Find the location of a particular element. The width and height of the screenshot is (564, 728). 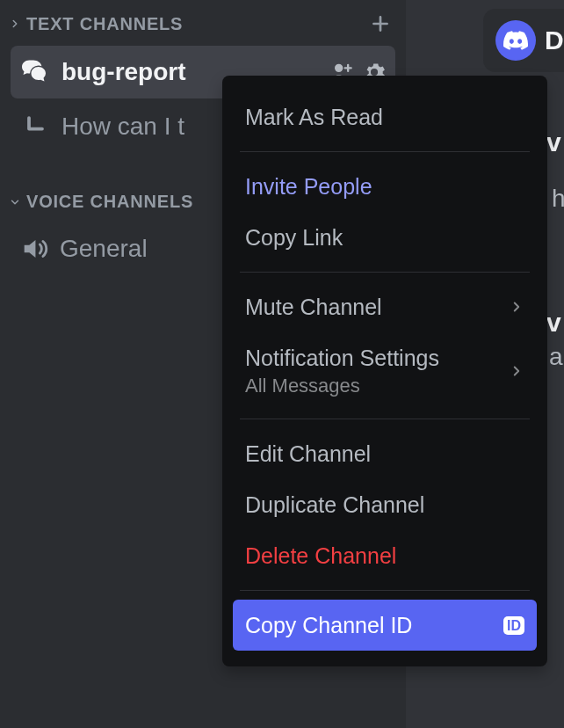

truncated-text: h is located at coordinates (558, 199).